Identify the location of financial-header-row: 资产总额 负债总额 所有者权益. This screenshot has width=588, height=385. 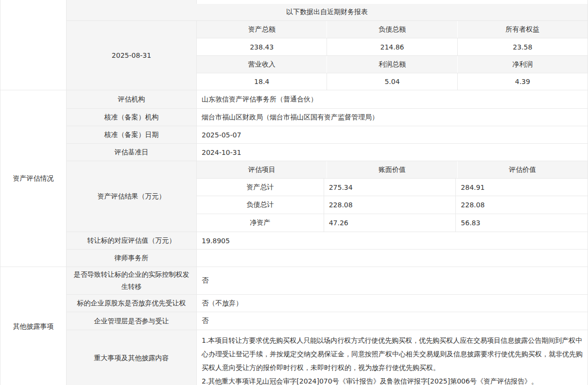
(392, 30).